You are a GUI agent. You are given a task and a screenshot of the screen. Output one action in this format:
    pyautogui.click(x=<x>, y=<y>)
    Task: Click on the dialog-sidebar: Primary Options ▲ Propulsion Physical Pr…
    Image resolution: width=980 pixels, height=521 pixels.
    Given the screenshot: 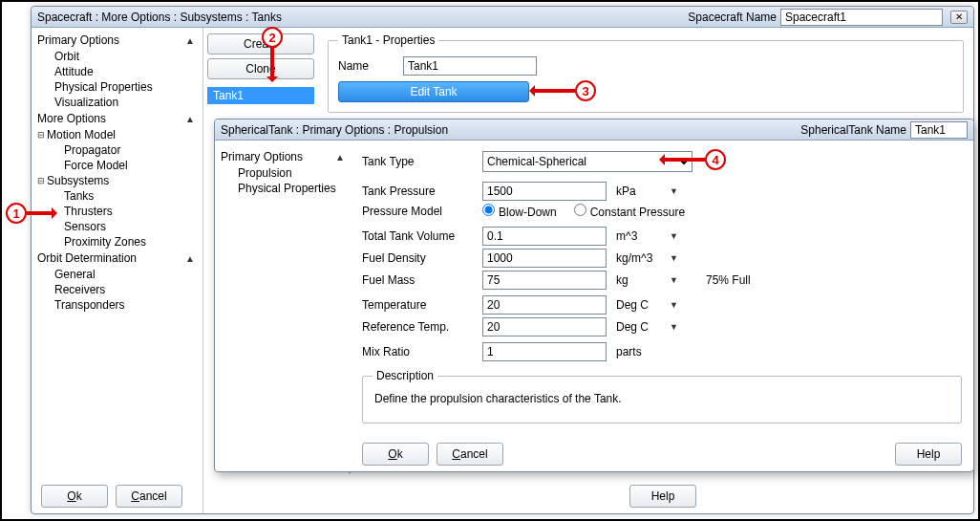 What is the action you would take?
    pyautogui.click(x=287, y=306)
    